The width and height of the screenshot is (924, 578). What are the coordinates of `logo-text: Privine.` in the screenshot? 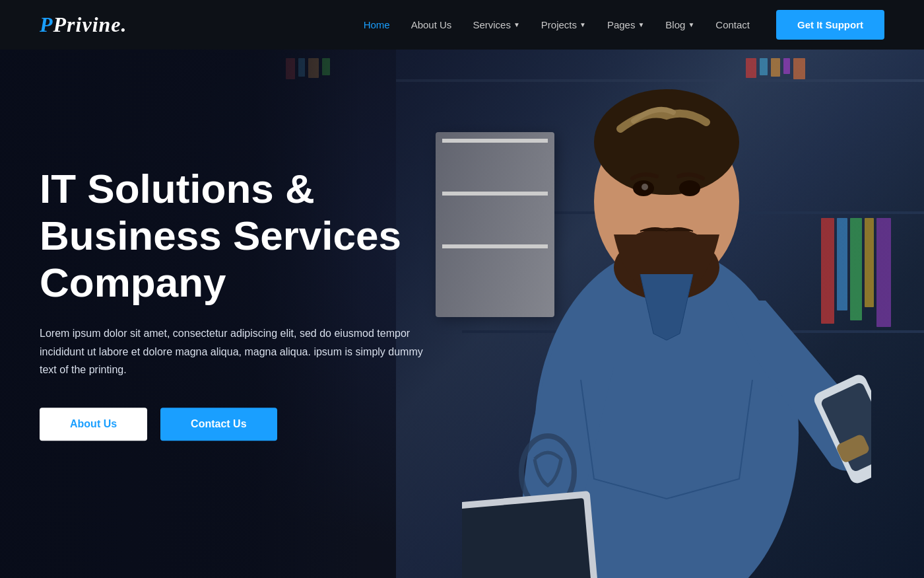 It's located at (90, 24).